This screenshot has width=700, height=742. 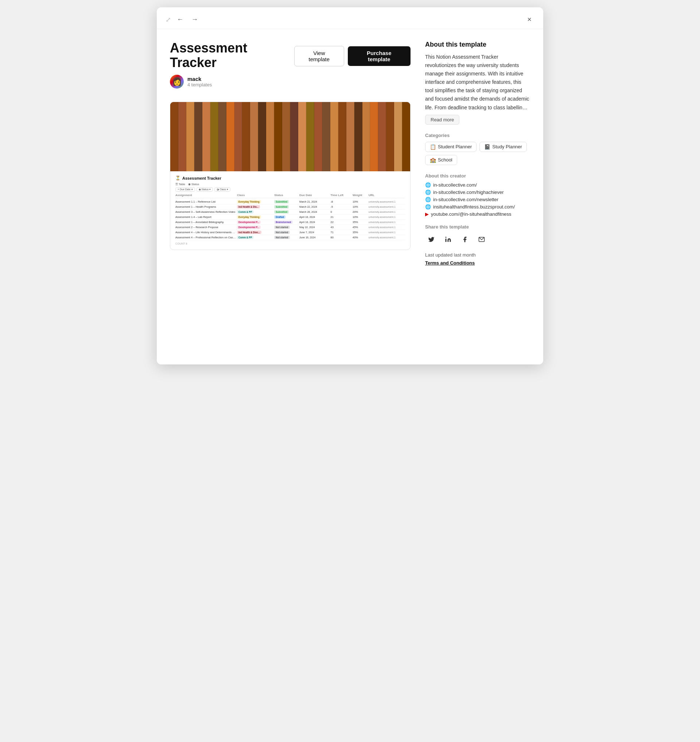 What do you see at coordinates (455, 185) in the screenshot?
I see `creator-url-0: in-situcollective.com/` at bounding box center [455, 185].